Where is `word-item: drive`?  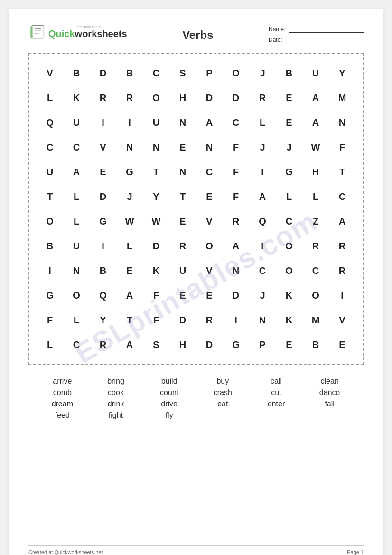 word-item: drive is located at coordinates (169, 404).